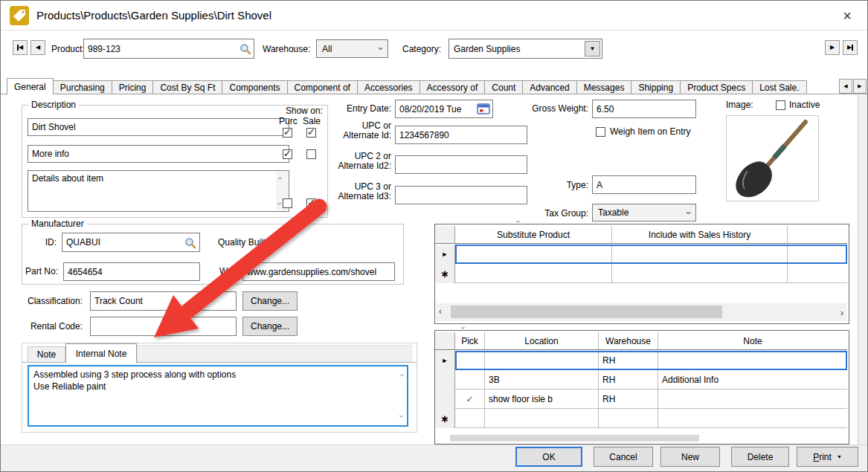 This screenshot has height=472, width=868. Describe the element at coordinates (445, 235) in the screenshot. I see `substitute-selector-header` at that location.